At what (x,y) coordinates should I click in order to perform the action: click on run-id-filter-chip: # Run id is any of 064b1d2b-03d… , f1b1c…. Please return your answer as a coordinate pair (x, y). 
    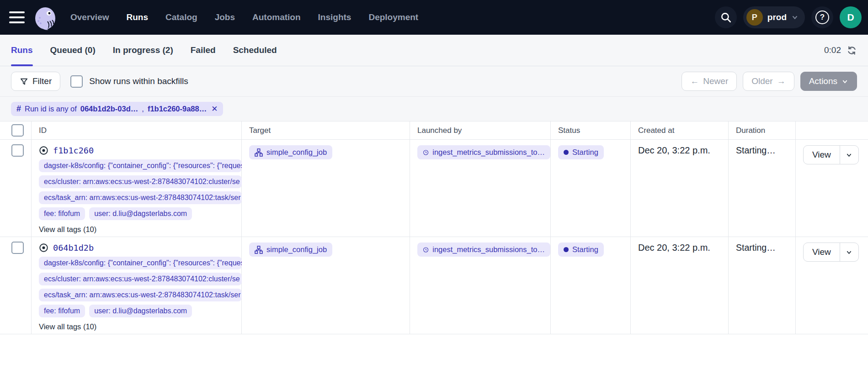
    Looking at the image, I should click on (117, 109).